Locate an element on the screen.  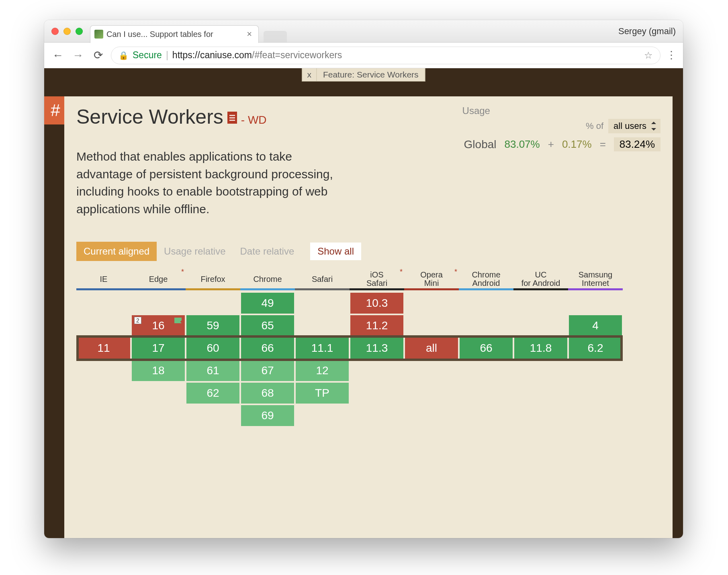
support-cell: 18 is located at coordinates (158, 371).